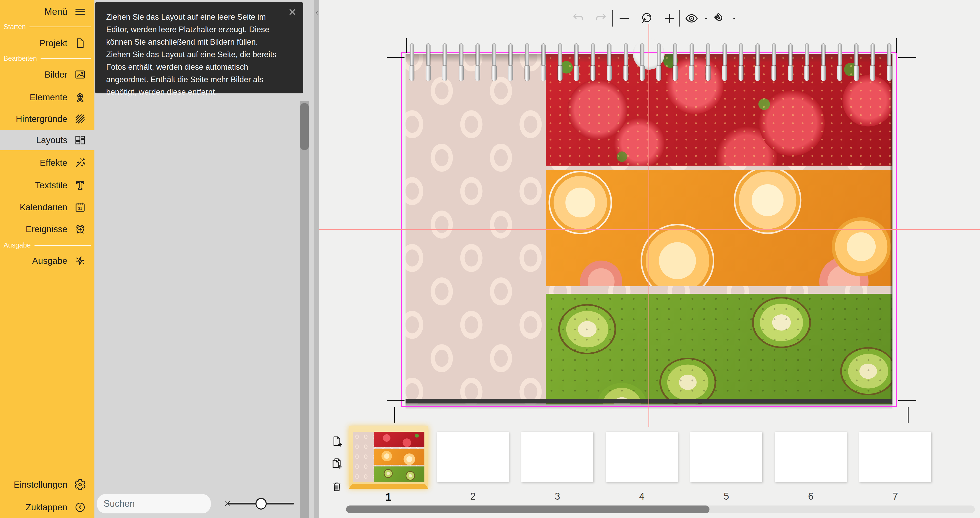 This screenshot has width=980, height=518. What do you see at coordinates (337, 447) in the screenshot?
I see `page-add-icon` at bounding box center [337, 447].